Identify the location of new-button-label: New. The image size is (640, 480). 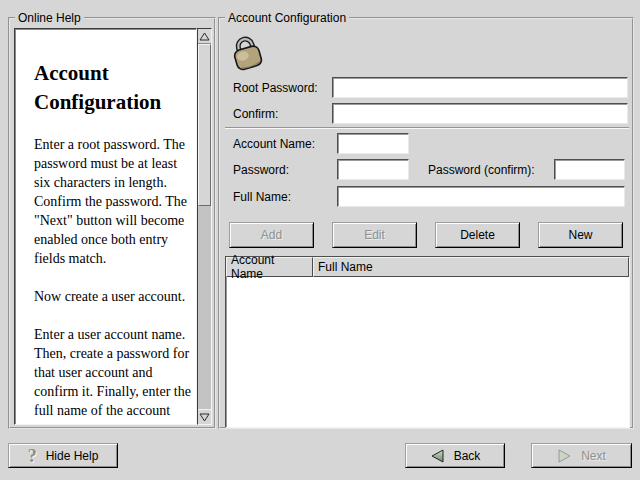
(580, 235).